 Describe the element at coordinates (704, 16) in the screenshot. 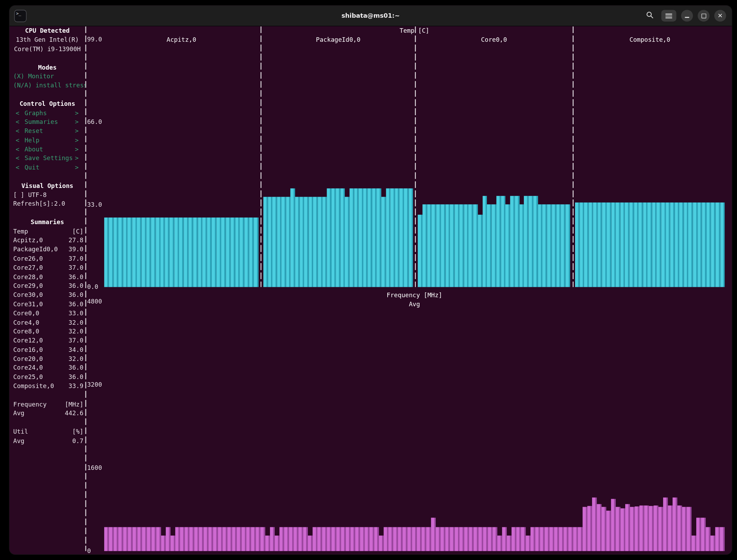

I see `maximize-button` at that location.